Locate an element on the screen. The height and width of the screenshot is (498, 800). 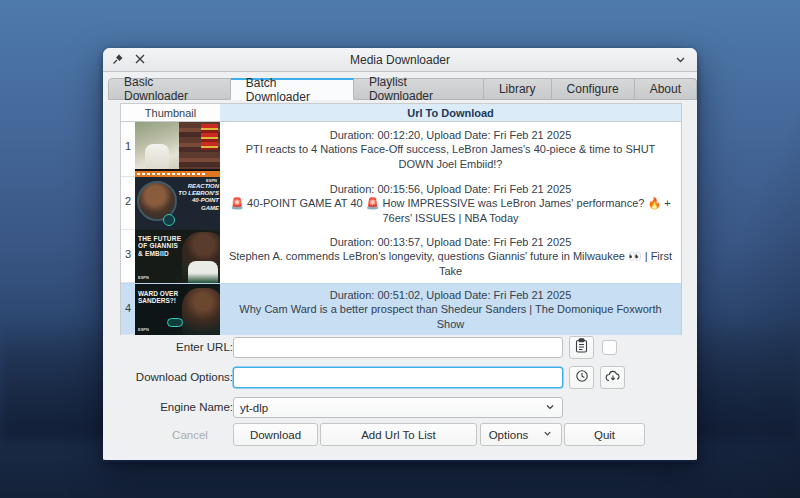
video-thumbnail is located at coordinates (178, 150).